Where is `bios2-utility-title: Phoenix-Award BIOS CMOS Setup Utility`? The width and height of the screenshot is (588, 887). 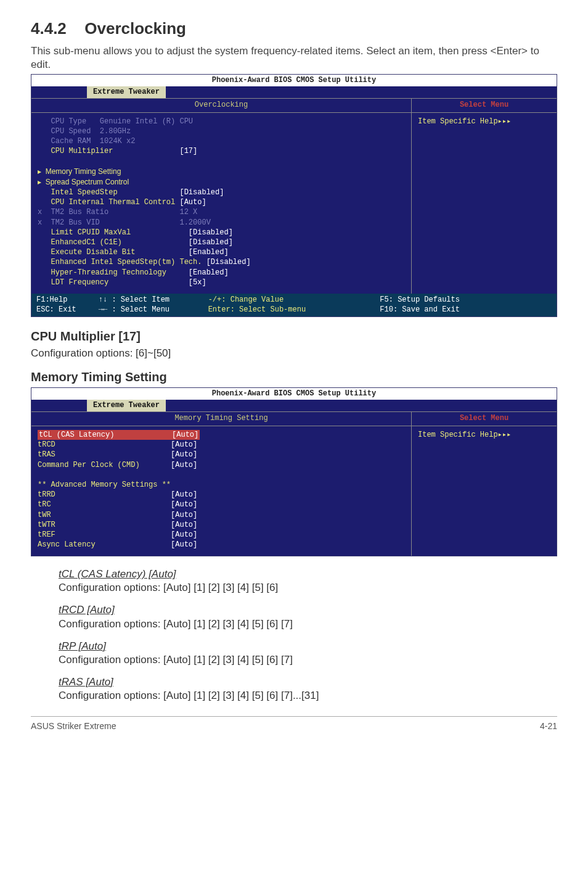 bios2-utility-title: Phoenix-Award BIOS CMOS Setup Utility is located at coordinates (294, 394).